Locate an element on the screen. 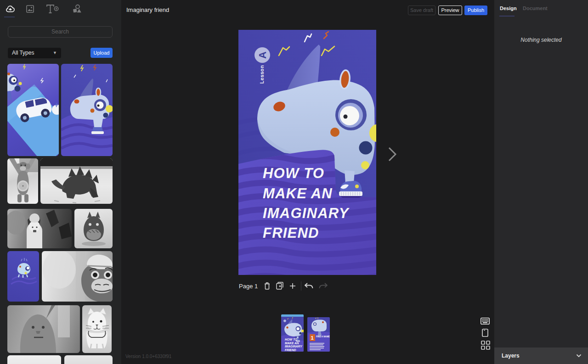 The height and width of the screenshot is (364, 588). svg-text: Lesson is located at coordinates (262, 74).